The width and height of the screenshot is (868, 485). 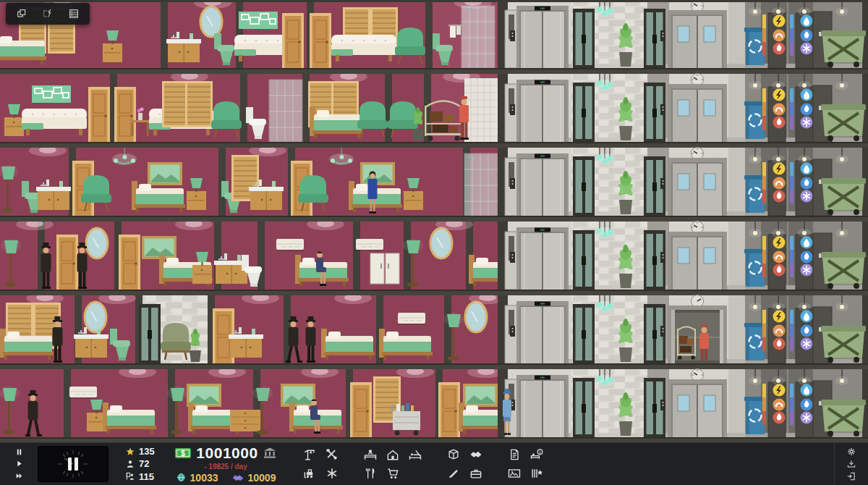 What do you see at coordinates (851, 464) in the screenshot?
I see `save-button` at bounding box center [851, 464].